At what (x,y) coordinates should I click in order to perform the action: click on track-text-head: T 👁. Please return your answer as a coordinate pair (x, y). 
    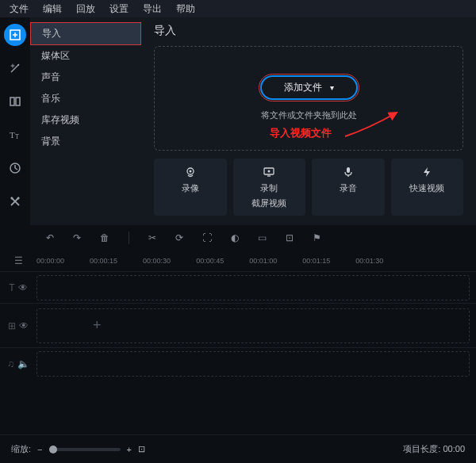
    Looking at the image, I should click on (18, 288).